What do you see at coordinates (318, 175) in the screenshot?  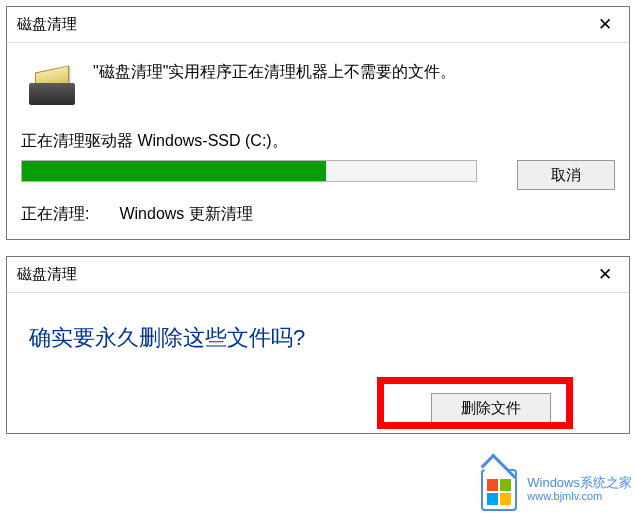 I see `progress-row: 取消` at bounding box center [318, 175].